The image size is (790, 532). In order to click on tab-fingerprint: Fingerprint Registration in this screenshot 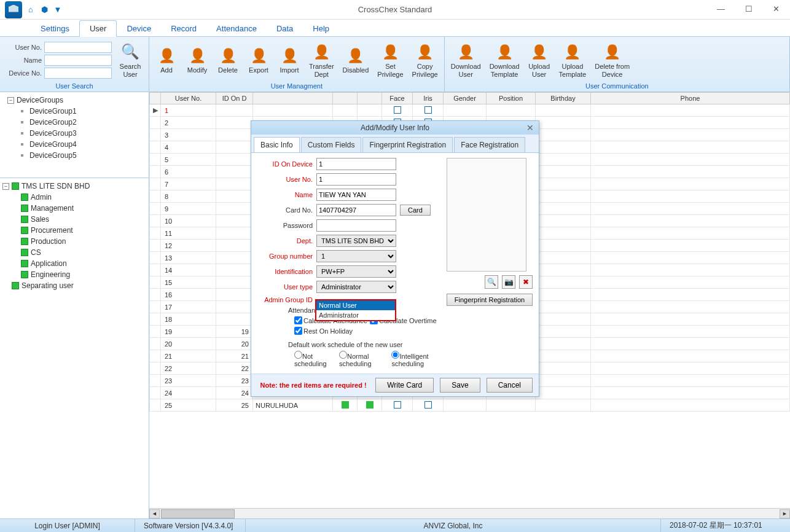, I will do `click(408, 145)`.